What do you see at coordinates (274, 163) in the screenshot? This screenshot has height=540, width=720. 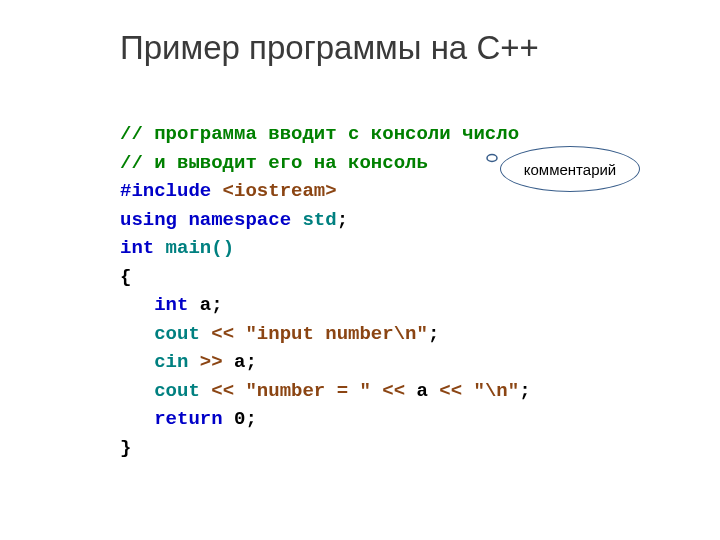 I see `code-comment-2: // и выводит его на консоль` at bounding box center [274, 163].